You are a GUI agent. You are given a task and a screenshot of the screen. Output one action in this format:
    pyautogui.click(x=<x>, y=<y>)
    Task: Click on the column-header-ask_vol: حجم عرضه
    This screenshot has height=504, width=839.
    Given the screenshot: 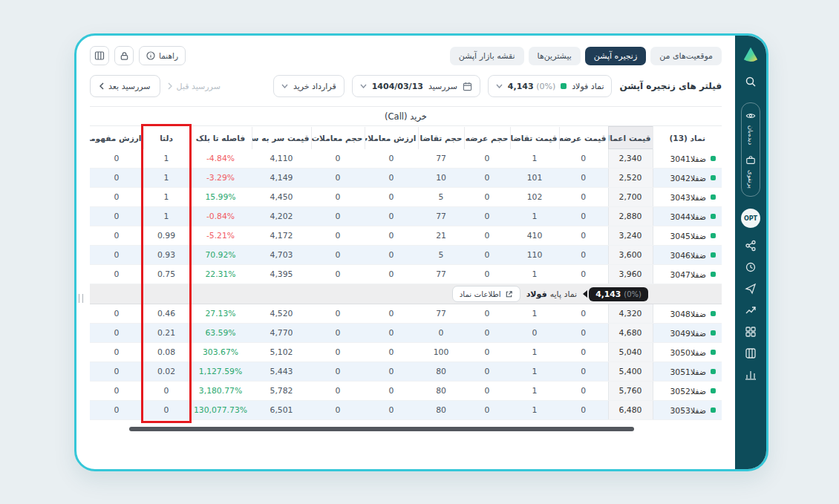 What is the action you would take?
    pyautogui.click(x=487, y=138)
    